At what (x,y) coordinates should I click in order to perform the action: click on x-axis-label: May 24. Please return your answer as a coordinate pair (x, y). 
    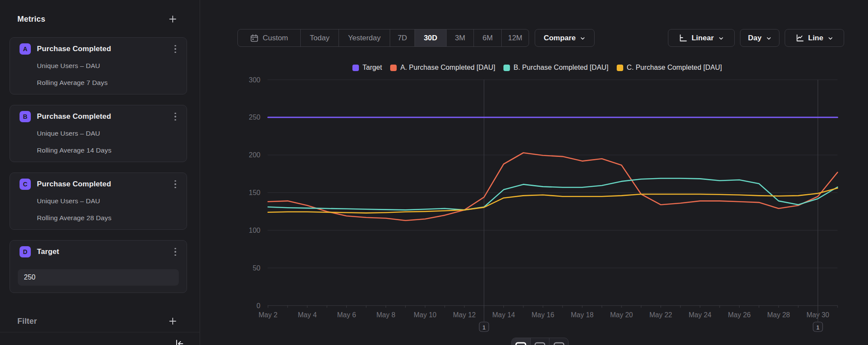
    Looking at the image, I should click on (700, 315).